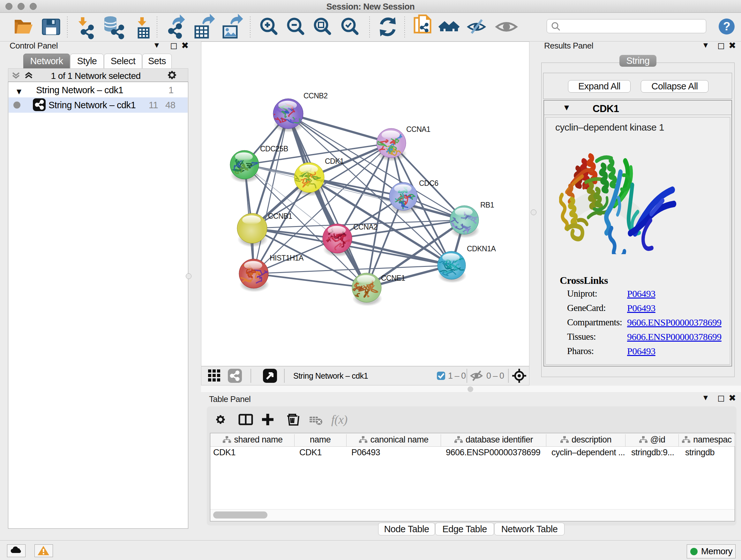  Describe the element at coordinates (334, 161) in the screenshot. I see `svg-text: CDK1` at that location.